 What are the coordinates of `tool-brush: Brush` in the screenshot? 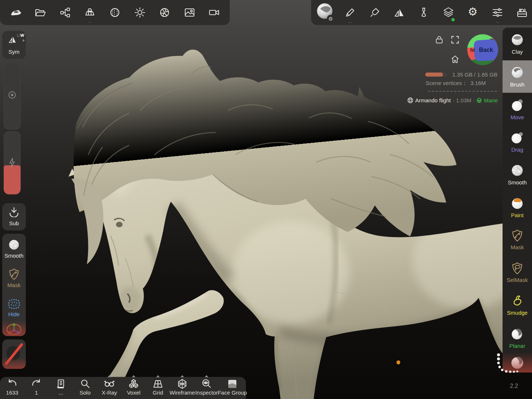 It's located at (517, 77).